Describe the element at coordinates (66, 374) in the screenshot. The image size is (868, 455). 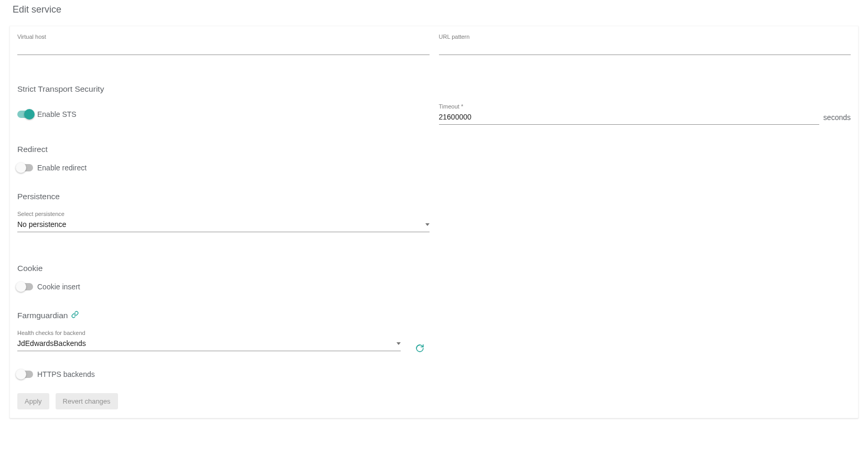
I see `https-backends-label: HTTPS backends` at that location.